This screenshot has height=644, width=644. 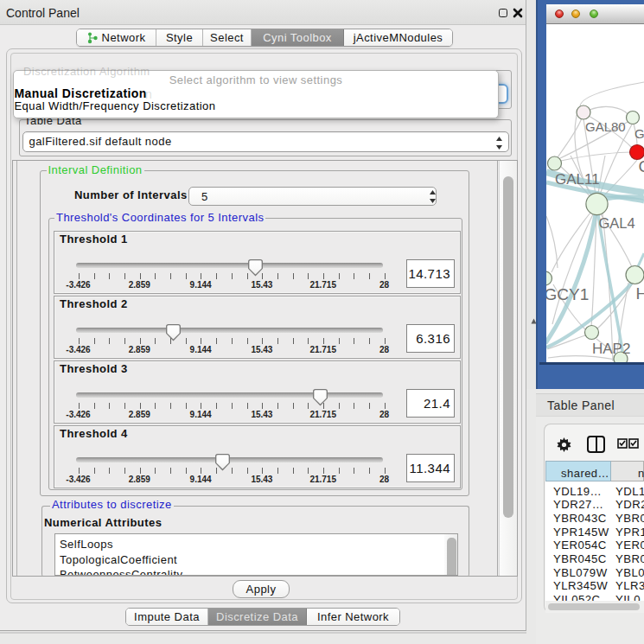 I want to click on svg-text: H, so click(x=640, y=294).